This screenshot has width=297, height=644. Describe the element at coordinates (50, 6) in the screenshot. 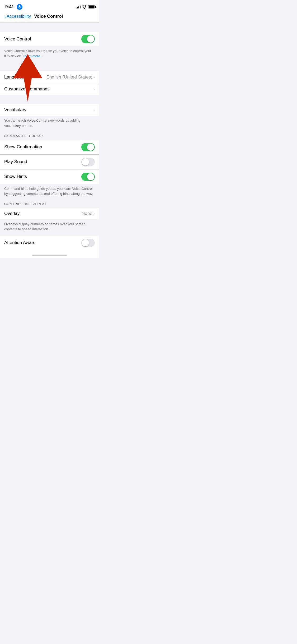

I see `status-bar: 9:41` at that location.